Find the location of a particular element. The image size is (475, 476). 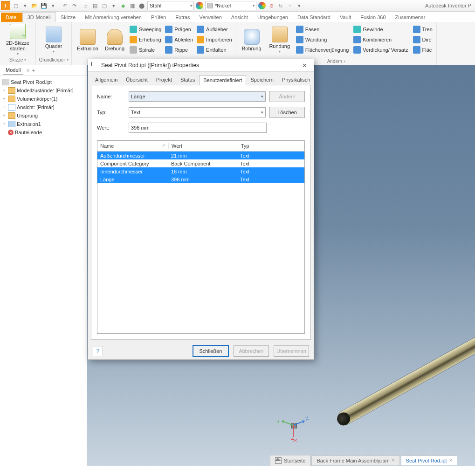

open-icon: 📂 is located at coordinates (34, 6).